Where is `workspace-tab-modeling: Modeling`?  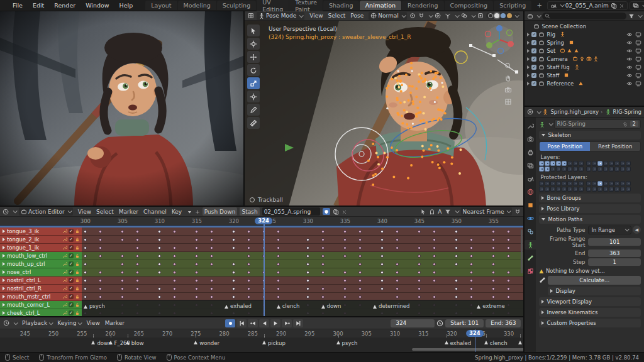 workspace-tab-modeling: Modeling is located at coordinates (197, 5).